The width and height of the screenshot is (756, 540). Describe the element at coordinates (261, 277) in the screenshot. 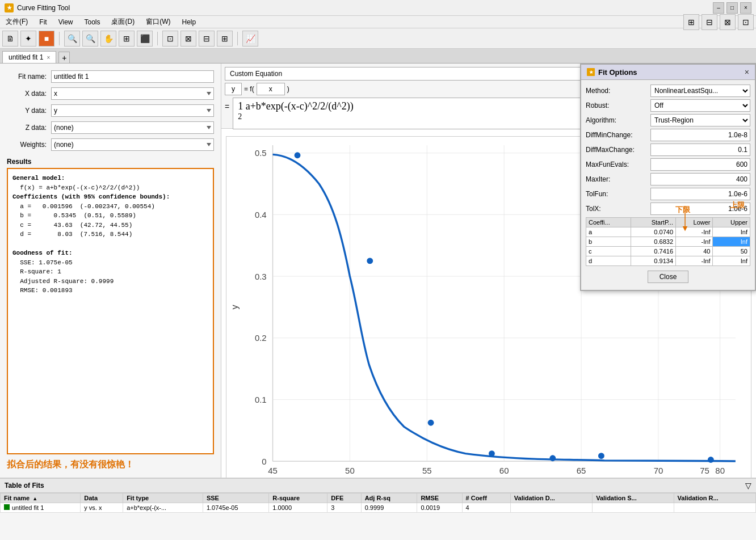

I see `svg-text: 0.3` at that location.